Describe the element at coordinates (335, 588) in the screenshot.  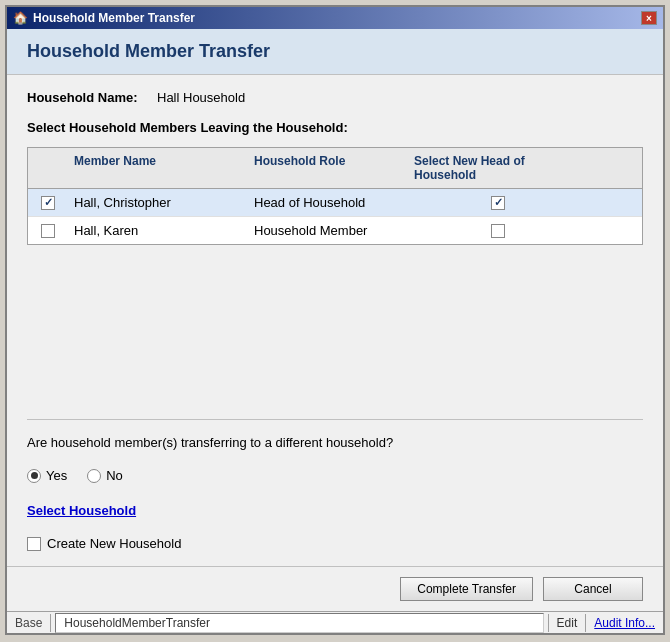
I see `button-row: Complete Transfer Cancel` at that location.